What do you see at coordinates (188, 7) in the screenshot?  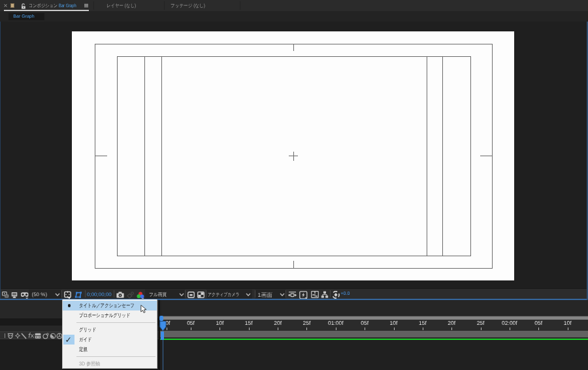 I see `tab-footage: フッテージ (なし)` at bounding box center [188, 7].